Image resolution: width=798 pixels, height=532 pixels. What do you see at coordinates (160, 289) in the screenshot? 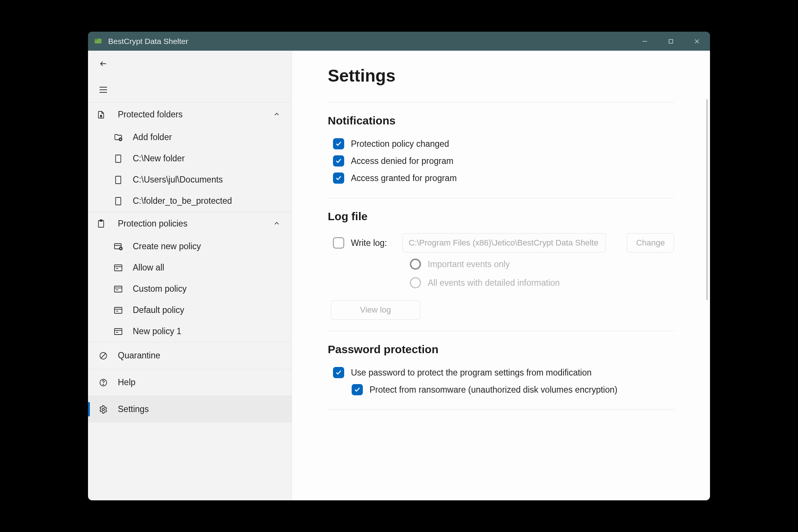
I see `sidebar-item-label: Custom policy` at bounding box center [160, 289].